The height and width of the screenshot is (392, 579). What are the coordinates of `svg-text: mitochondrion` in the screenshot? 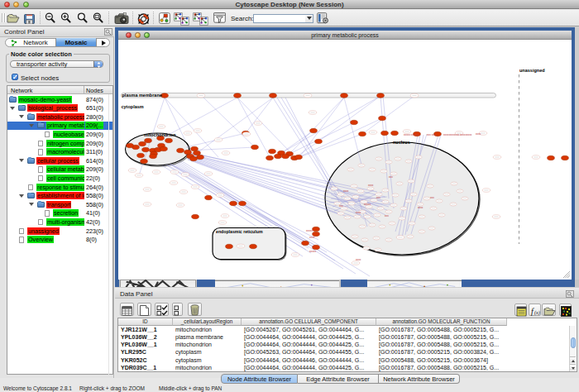 It's located at (160, 135).